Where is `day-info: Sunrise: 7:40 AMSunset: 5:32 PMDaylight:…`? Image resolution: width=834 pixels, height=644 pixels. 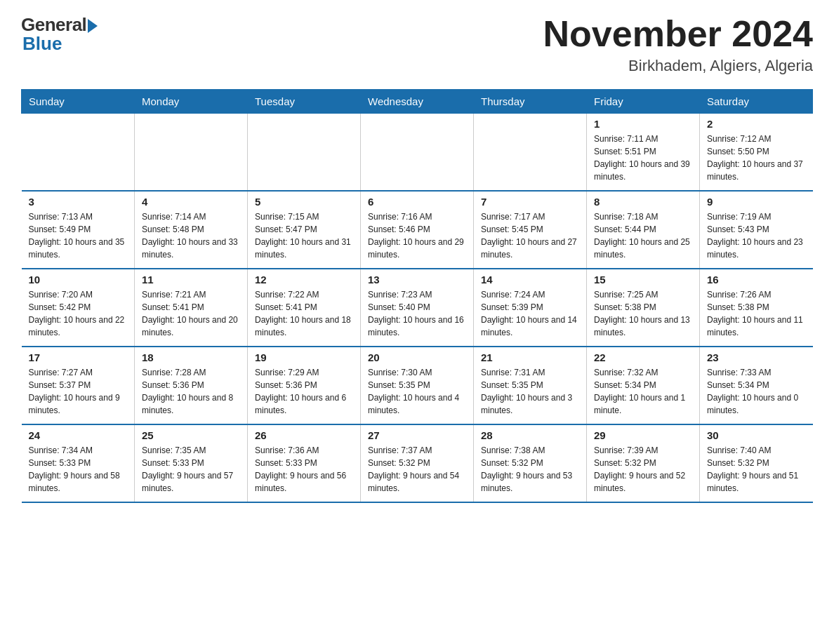 day-info: Sunrise: 7:40 AMSunset: 5:32 PMDaylight:… is located at coordinates (757, 469).